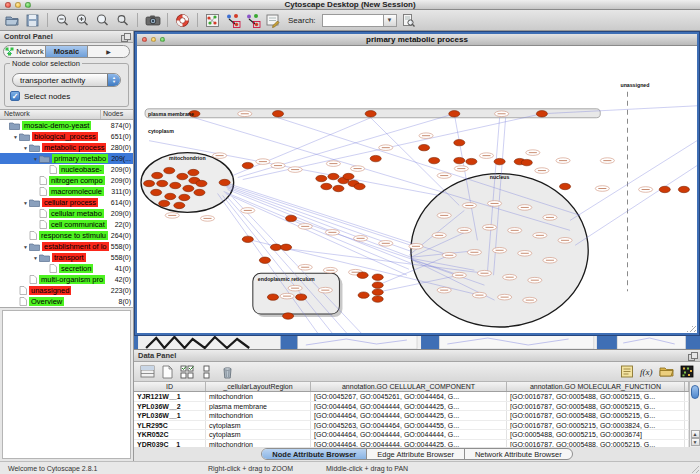  What do you see at coordinates (258, 386) in the screenshot?
I see `column-header: _cellularLayoutRegion` at bounding box center [258, 386].